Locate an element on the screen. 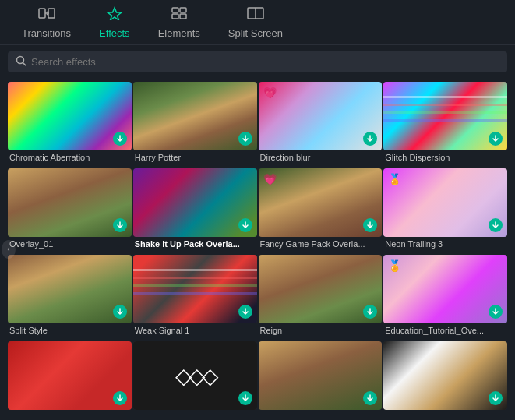 The height and width of the screenshot is (420, 515). effect-item-direction-blur: 💗Direction blur is located at coordinates (321, 125).